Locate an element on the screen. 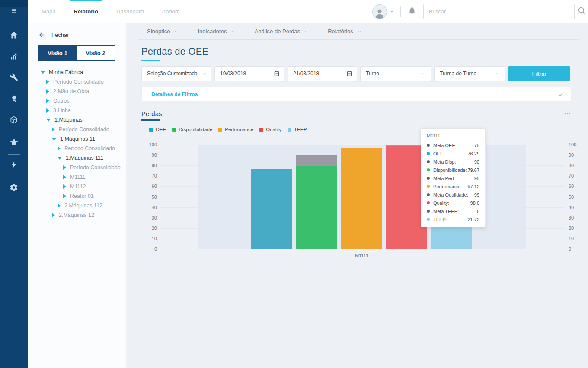  tree-item: Outros is located at coordinates (77, 101).